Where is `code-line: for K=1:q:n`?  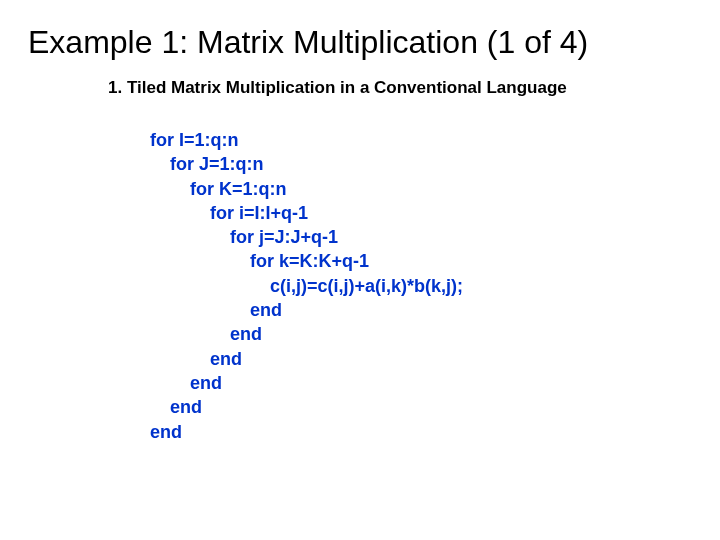
code-line: for K=1:q:n is located at coordinates (218, 189).